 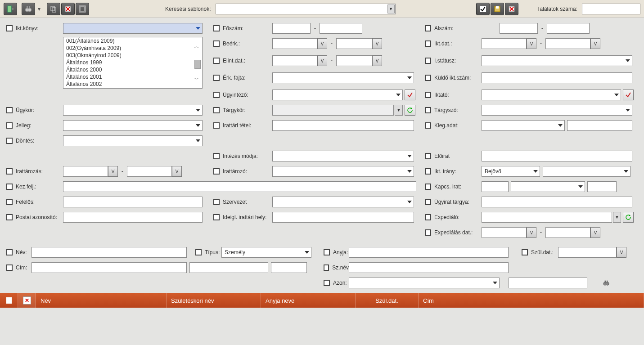 What do you see at coordinates (216, 171) in the screenshot?
I see `irattarozo-checkbox` at bounding box center [216, 171].